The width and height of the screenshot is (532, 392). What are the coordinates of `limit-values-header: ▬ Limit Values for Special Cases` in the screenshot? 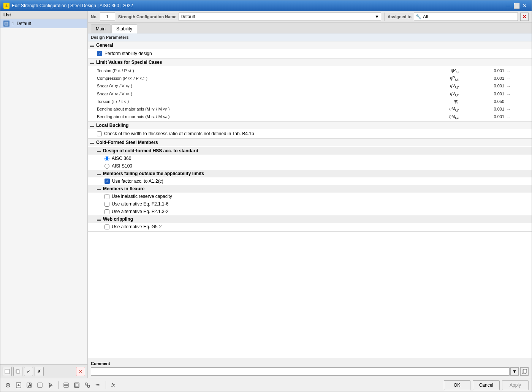 It's located at (310, 62).